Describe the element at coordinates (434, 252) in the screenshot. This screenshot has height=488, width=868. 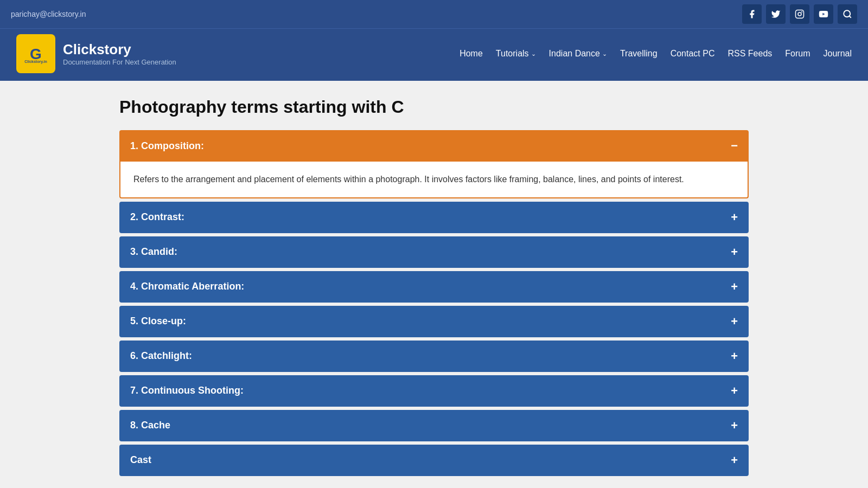
I see `accordion-item-3: 3. Candid:+` at that location.